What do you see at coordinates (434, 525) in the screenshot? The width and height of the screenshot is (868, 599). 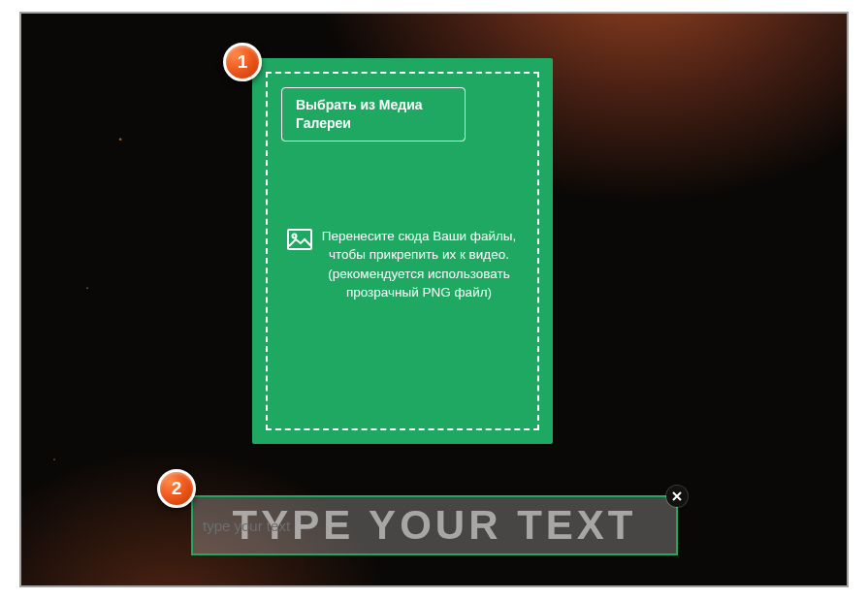 I see `text-field: TYPE YOUR TEXT type your text` at bounding box center [434, 525].